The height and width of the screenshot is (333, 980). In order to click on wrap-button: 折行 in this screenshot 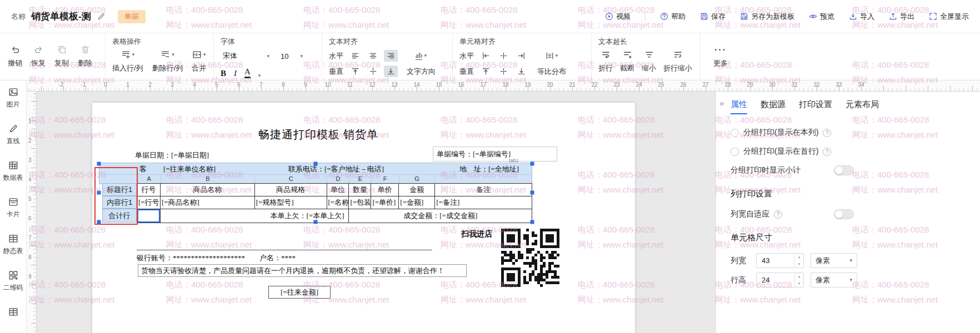, I will do `click(606, 62)`.